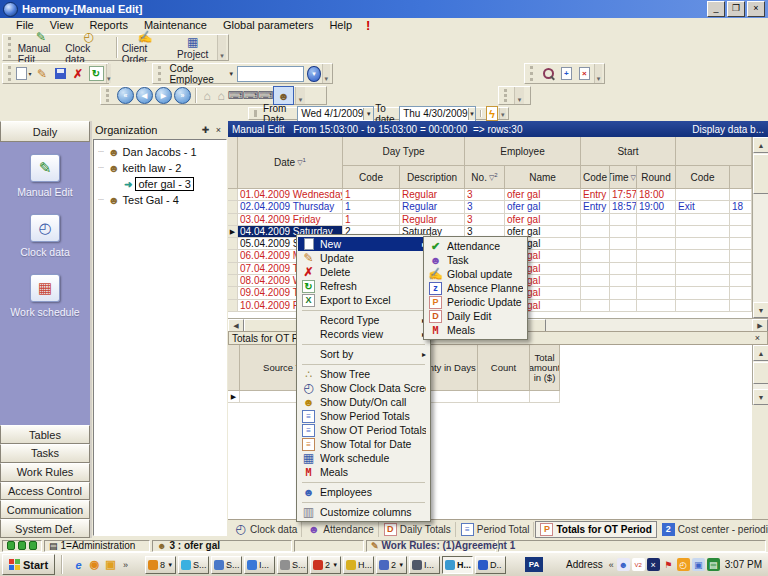 This screenshot has width=768, height=576. Describe the element at coordinates (368, 26) in the screenshot. I see `alert-exclamation-icon: !` at that location.